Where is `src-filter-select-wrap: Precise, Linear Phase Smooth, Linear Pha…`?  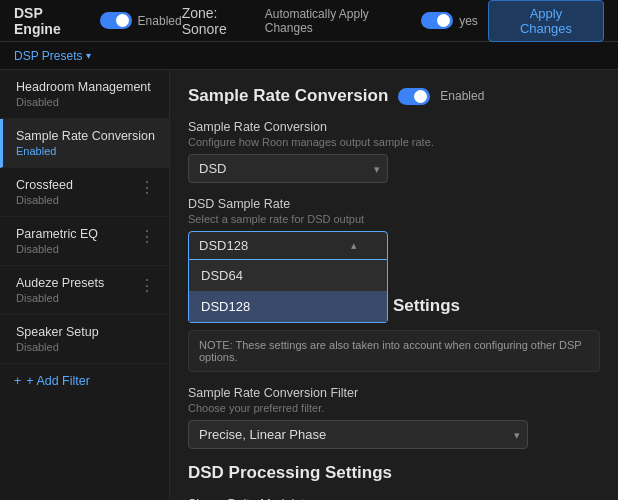
src-filter-select-wrap: Precise, Linear Phase Smooth, Linear Pha… is located at coordinates (358, 434).